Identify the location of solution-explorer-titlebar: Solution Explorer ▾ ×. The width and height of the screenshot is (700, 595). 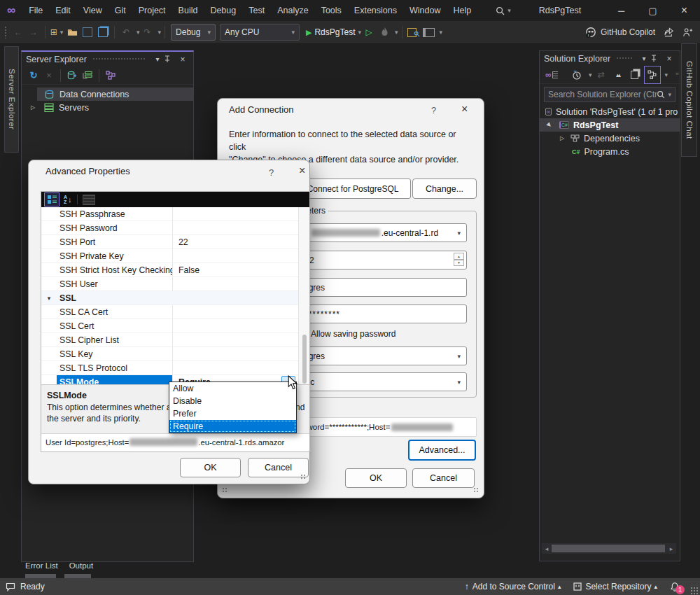
(610, 59).